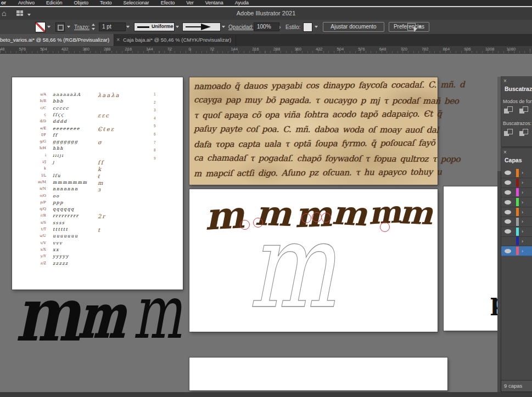  Describe the element at coordinates (214, 3) in the screenshot. I see `menu-ventana: Ventana` at that location.